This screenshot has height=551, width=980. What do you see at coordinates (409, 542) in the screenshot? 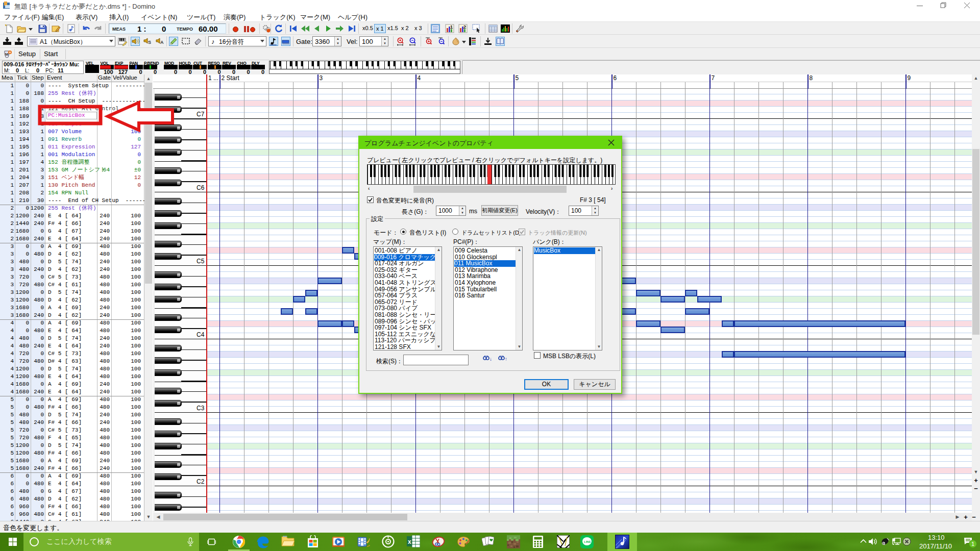
I see `svg-text: x` at bounding box center [409, 542].